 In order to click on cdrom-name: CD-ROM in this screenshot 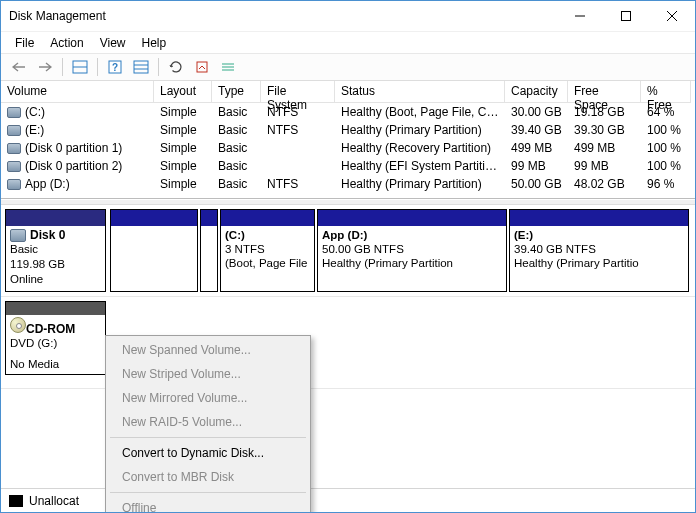, I will do `click(50, 329)`.